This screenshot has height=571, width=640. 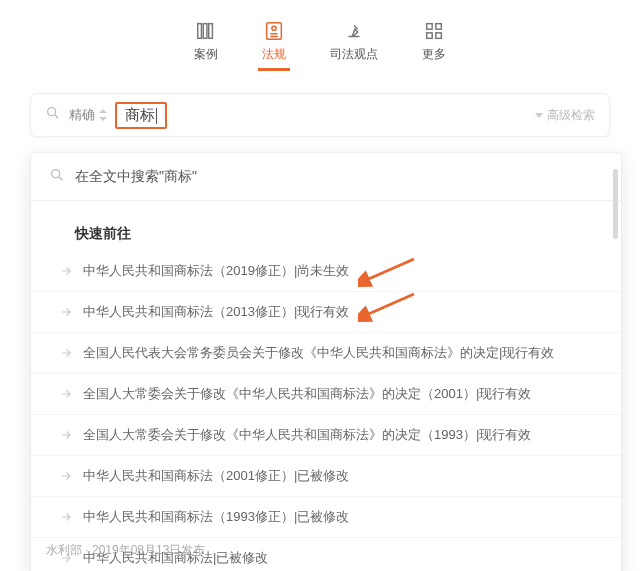 I want to click on tab-more: 更多, so click(x=434, y=42).